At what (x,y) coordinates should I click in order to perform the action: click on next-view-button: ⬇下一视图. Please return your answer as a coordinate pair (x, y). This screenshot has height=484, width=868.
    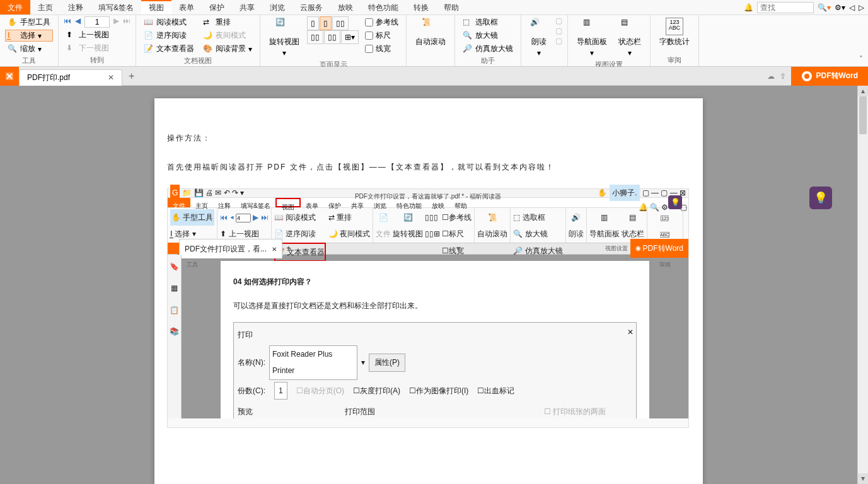
    Looking at the image, I should click on (97, 48).